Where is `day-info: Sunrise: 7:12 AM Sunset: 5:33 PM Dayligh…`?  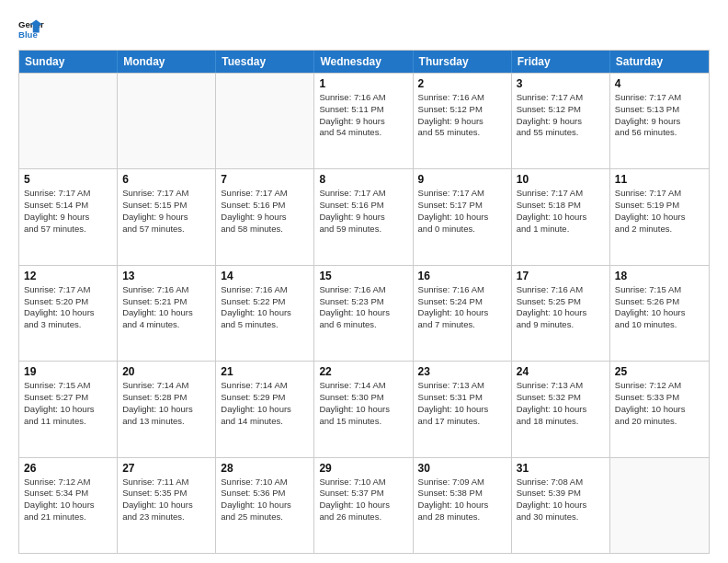 day-info: Sunrise: 7:12 AM Sunset: 5:33 PM Dayligh… is located at coordinates (660, 403).